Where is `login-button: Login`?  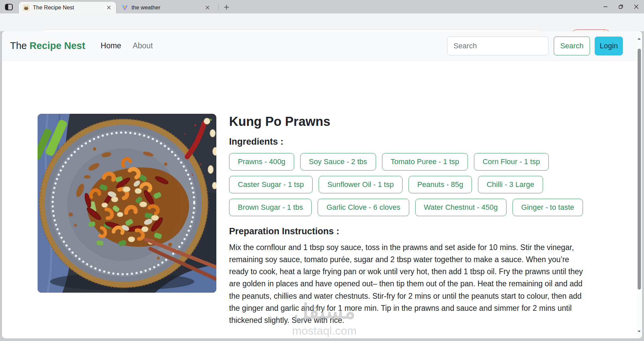
login-button: Login is located at coordinates (609, 46).